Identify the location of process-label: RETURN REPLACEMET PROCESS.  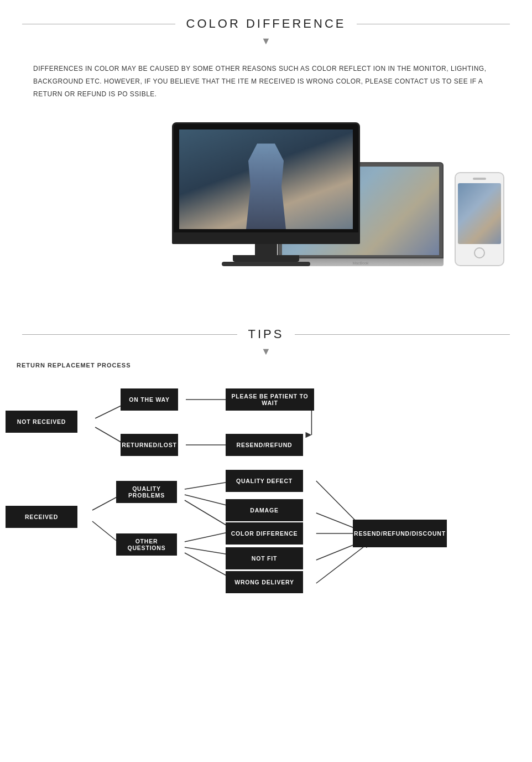
(266, 365).